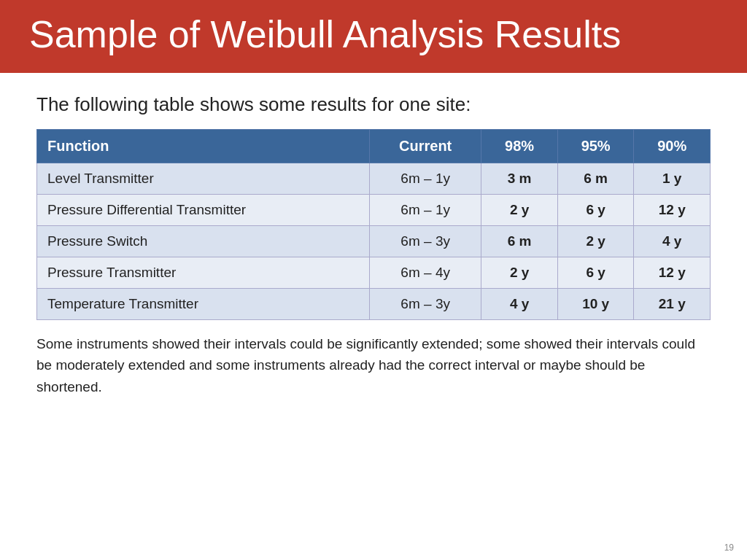  Describe the element at coordinates (374, 35) in the screenshot. I see `slide-title: Sample of Weibull Analysis Results` at that location.